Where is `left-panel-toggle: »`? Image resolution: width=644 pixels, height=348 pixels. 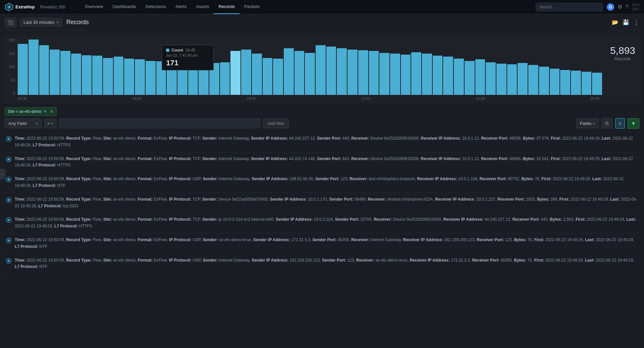
left-panel-toggle: » is located at coordinates (3, 174).